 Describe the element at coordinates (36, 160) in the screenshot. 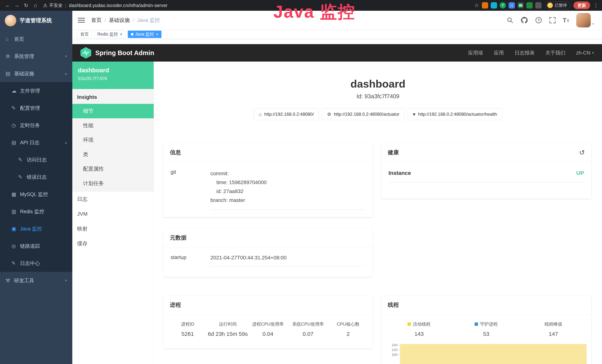

I see `sidebar-menu: ⌂ 首页 ⚙ 系统管理 ▾ ▤ 基础设施 ▴ ☁ 文件管理` at that location.